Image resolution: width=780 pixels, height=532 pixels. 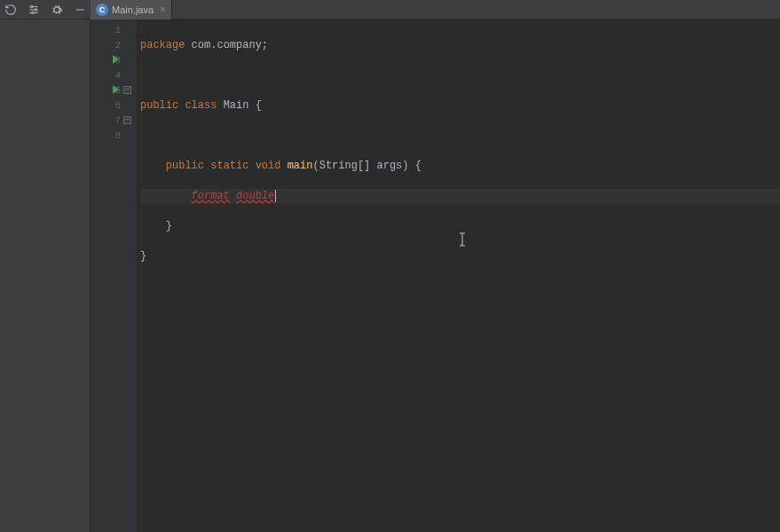 I want to click on close-icon: ×, so click(x=163, y=10).